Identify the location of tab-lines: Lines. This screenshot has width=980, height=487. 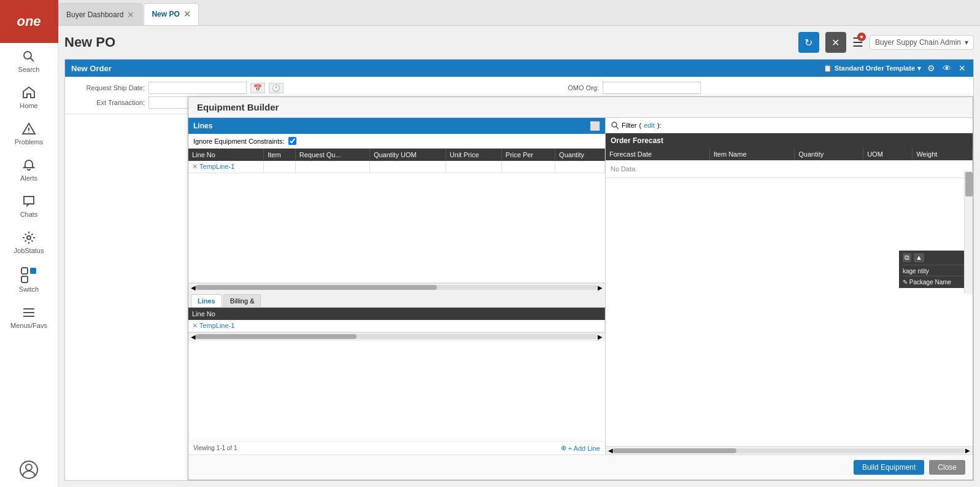
(206, 301).